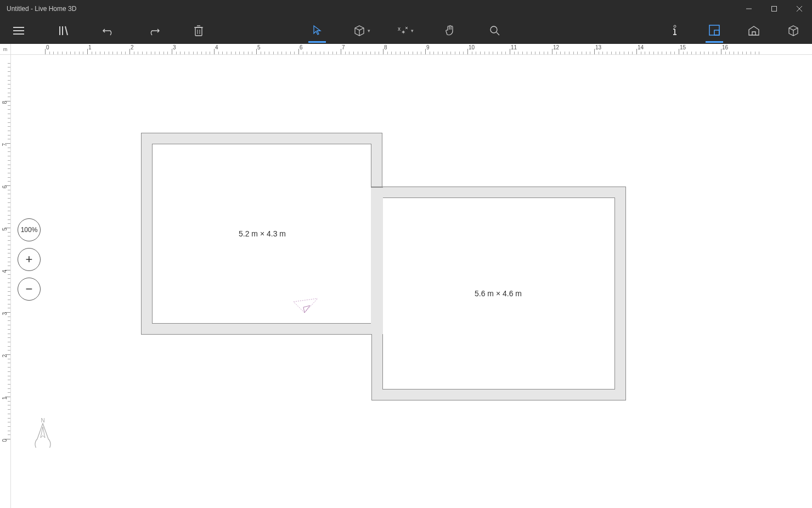  I want to click on zoom-in-button: +, so click(29, 259).